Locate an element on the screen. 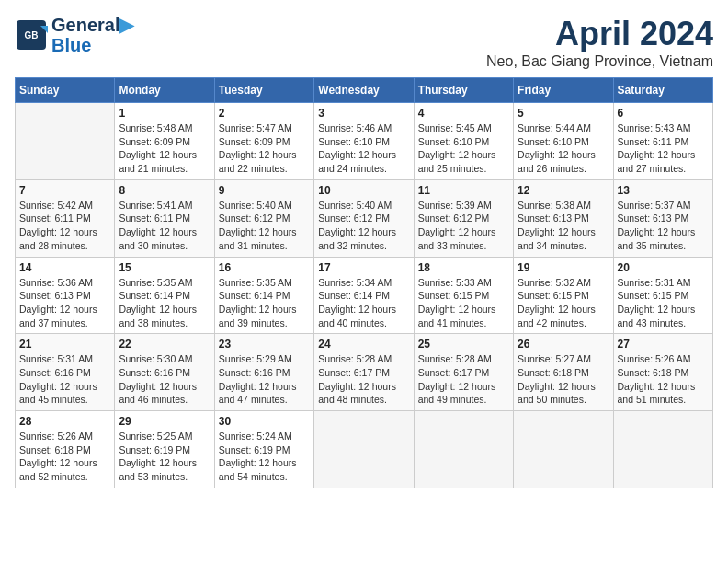 The height and width of the screenshot is (563, 728). calendar-cell: 7Sunrise: 5:42 AMSunset: 6:11 PMDaylight… is located at coordinates (65, 218).